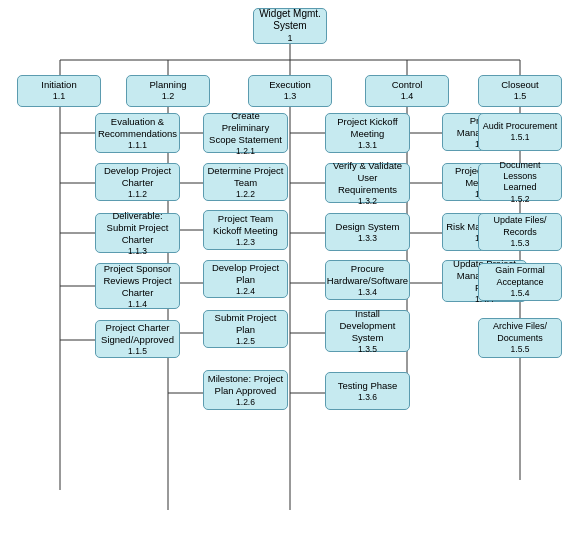 This screenshot has width=580, height=550. What do you see at coordinates (407, 91) in the screenshot?
I see `l1-node-control: Control 1.4` at bounding box center [407, 91].